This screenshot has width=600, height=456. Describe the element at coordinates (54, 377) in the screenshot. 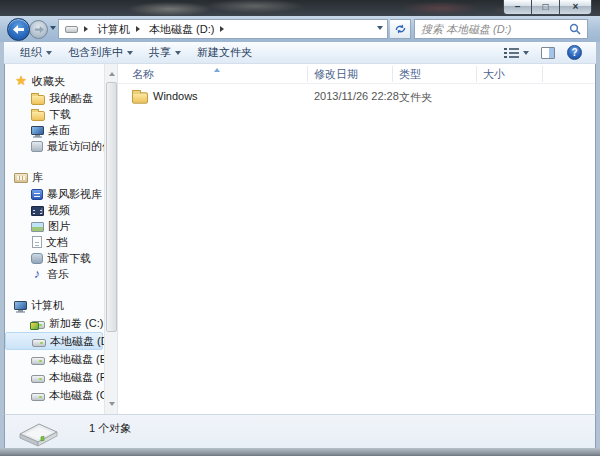

I see `sidebar-item-drive-f: 本地磁盘 (F:)` at that location.